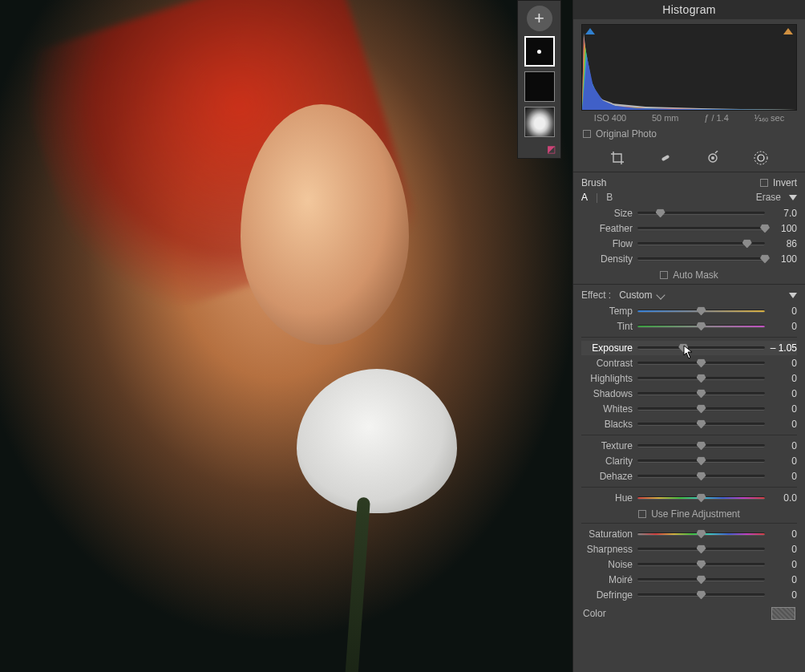 The height and width of the screenshot is (672, 805). I want to click on automask-checkbox, so click(664, 275).